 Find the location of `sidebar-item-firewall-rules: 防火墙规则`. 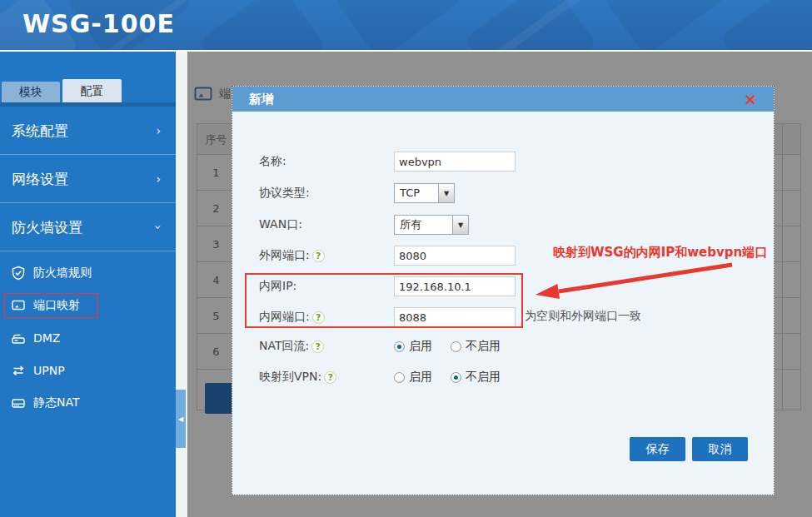

sidebar-item-firewall-rules: 防火墙规则 is located at coordinates (88, 273).